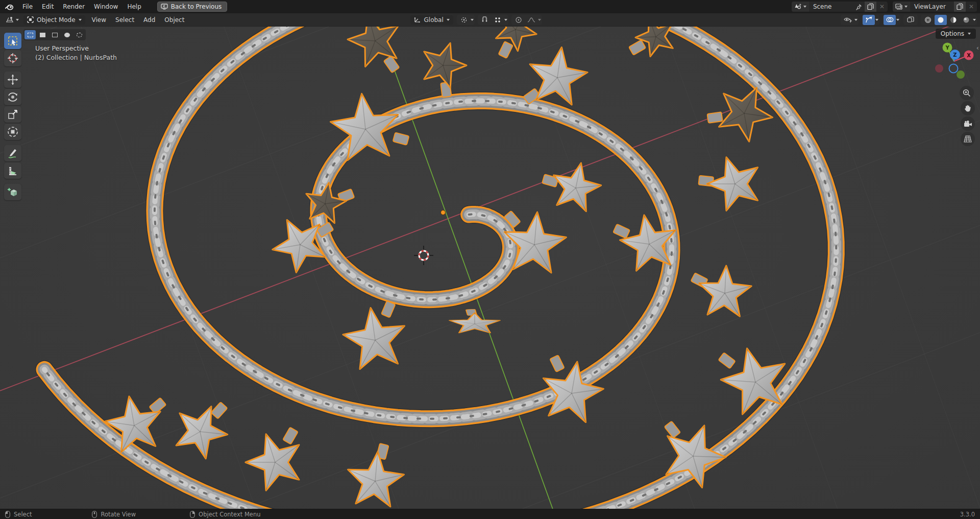 The image size is (980, 519). Describe the element at coordinates (967, 93) in the screenshot. I see `magnifier-plus-icon` at that location.